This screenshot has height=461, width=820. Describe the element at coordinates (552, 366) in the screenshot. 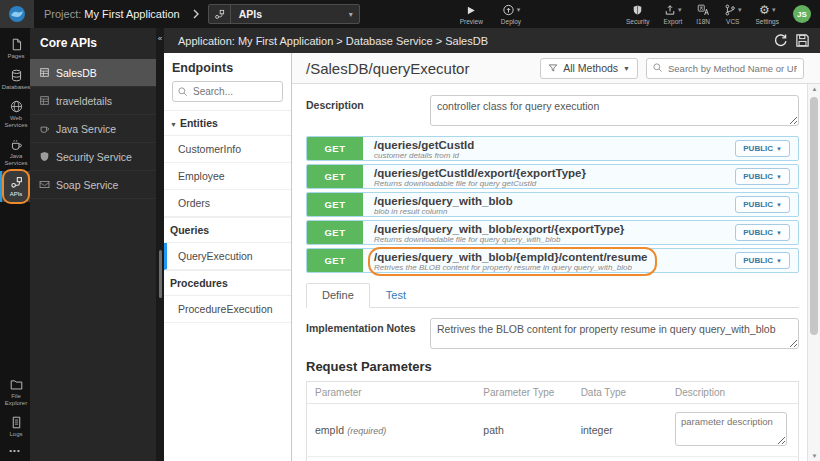

I see `request-parameters-title: Request Parameters` at that location.